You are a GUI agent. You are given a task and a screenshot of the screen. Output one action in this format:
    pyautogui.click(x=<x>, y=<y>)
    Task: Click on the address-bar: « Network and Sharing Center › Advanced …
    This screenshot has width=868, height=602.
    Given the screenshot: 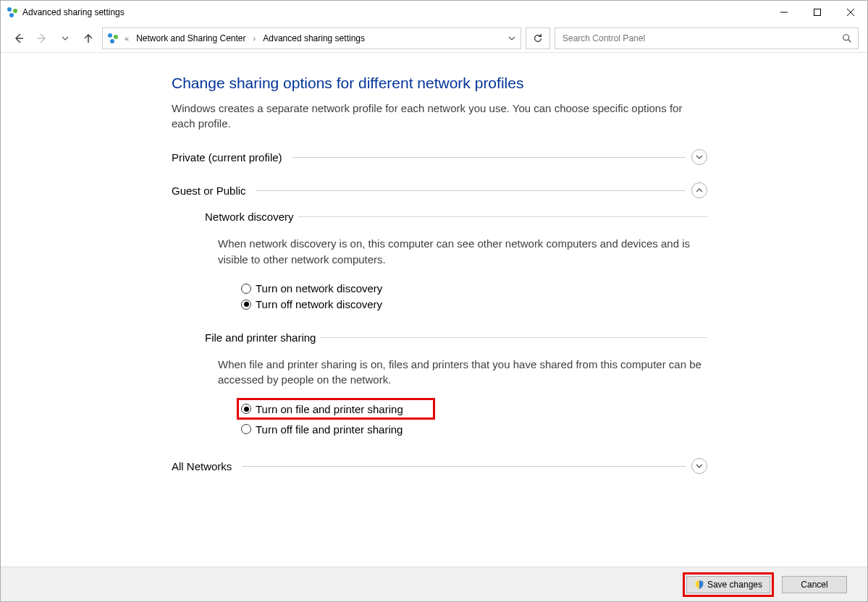 What is the action you would take?
    pyautogui.click(x=311, y=38)
    